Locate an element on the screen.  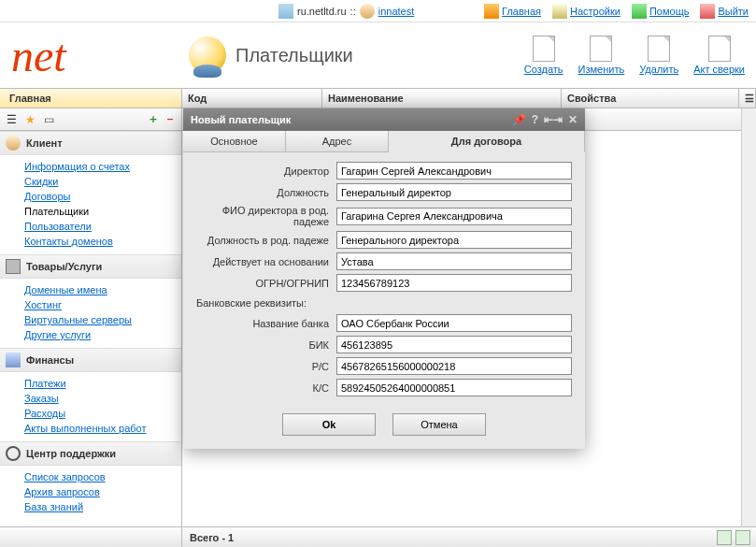
col-name: Наименование is located at coordinates (442, 98).